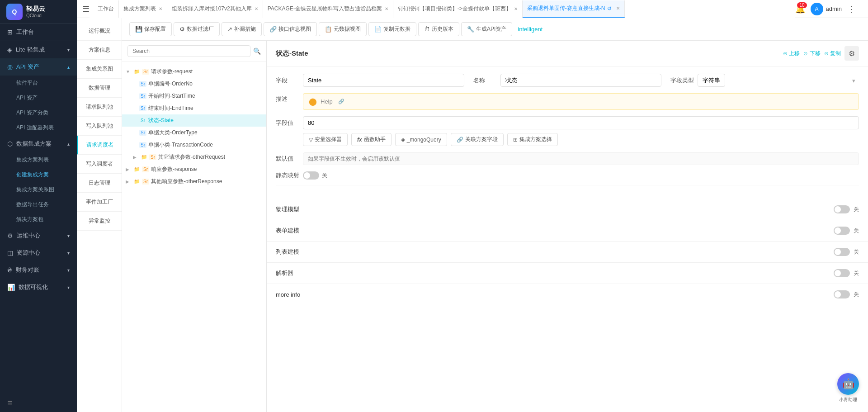 This screenshot has height=412, width=868. I want to click on search-icon: 🔍, so click(257, 51).